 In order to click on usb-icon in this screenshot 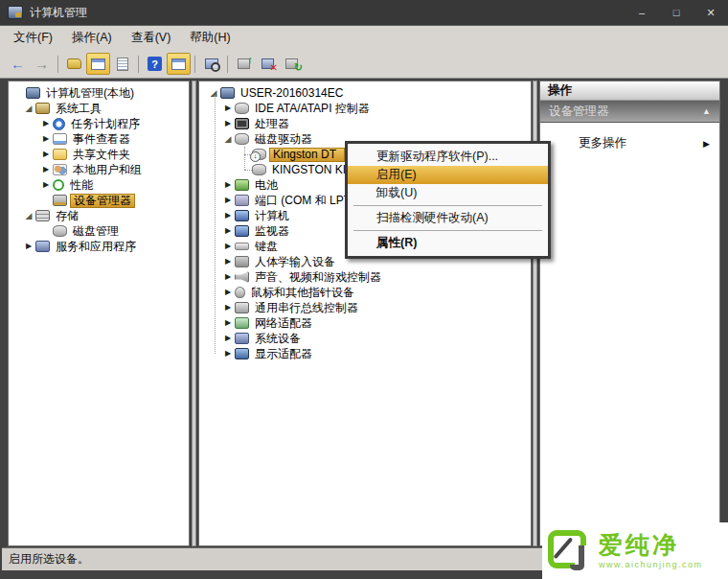, I will do `click(241, 308)`.